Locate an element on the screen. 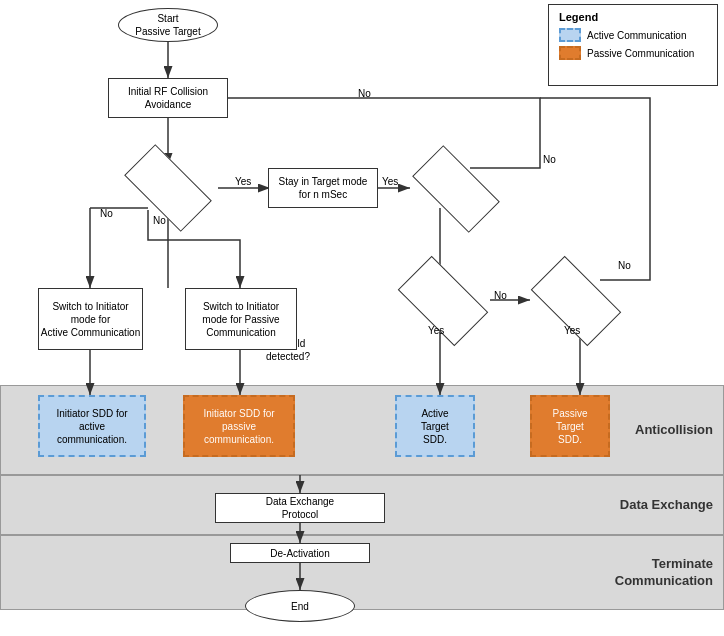 Image resolution: width=724 pixels, height=636 pixels. end-node: End is located at coordinates (300, 606).